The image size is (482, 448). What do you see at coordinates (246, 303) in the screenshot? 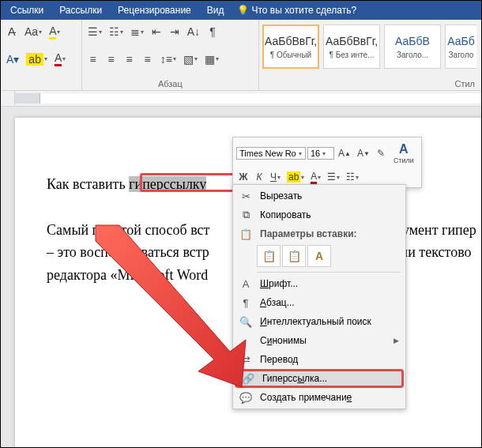
I see `paragraph-icon: ¶` at bounding box center [246, 303].